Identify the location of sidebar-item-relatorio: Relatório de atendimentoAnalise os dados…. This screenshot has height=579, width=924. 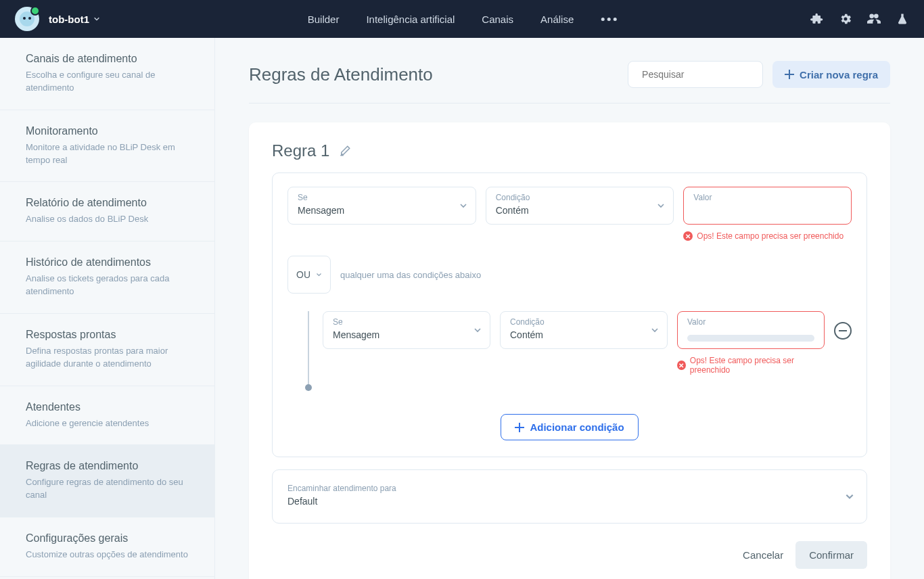
(107, 212).